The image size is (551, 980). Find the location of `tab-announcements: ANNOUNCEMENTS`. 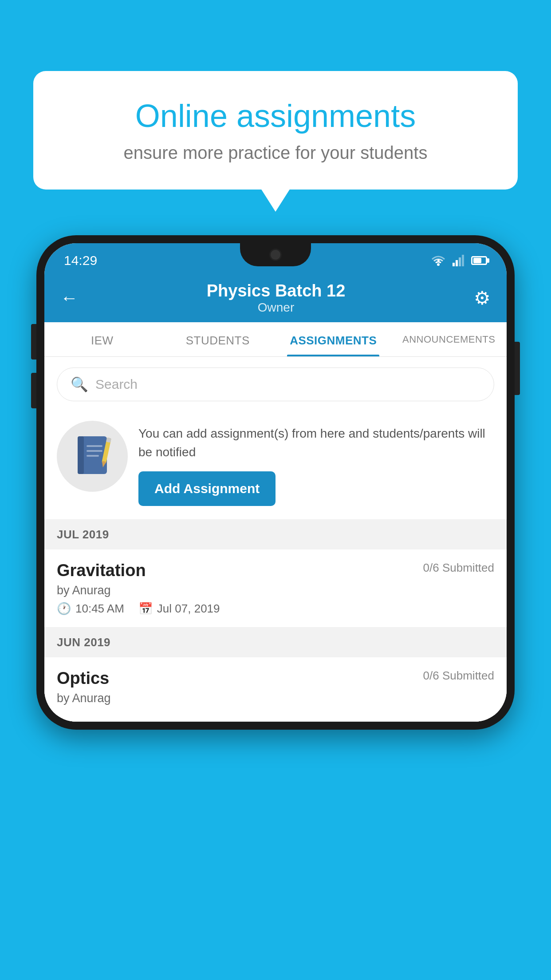

tab-announcements: ANNOUNCEMENTS is located at coordinates (449, 339).